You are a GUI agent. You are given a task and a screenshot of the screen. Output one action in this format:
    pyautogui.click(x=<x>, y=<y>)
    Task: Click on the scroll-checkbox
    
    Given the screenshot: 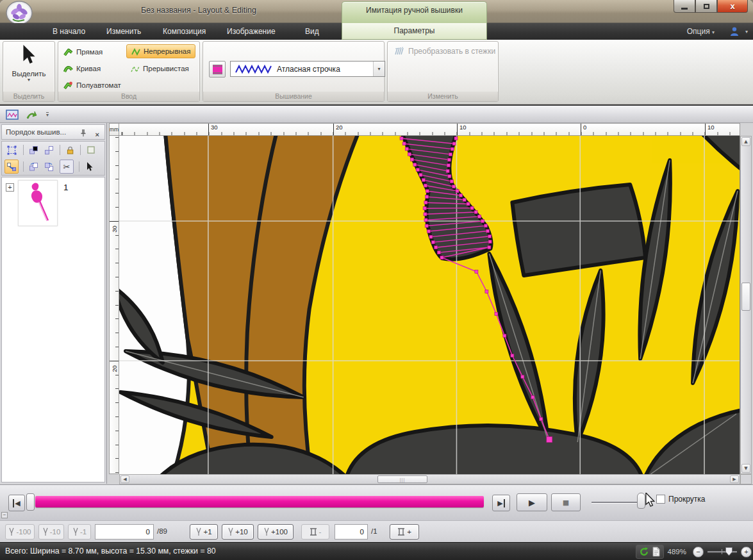 What is the action you would take?
    pyautogui.click(x=661, y=499)
    